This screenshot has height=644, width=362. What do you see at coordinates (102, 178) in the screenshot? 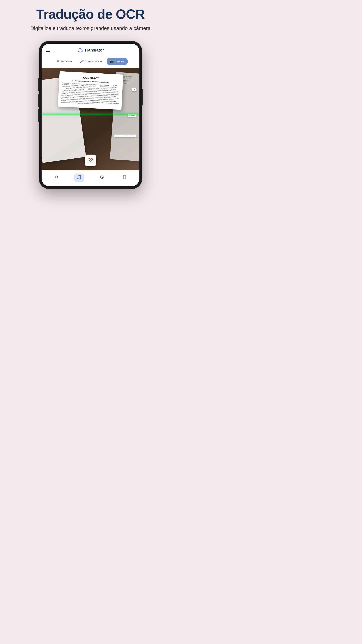
I see `history-nav-icon` at bounding box center [102, 178].